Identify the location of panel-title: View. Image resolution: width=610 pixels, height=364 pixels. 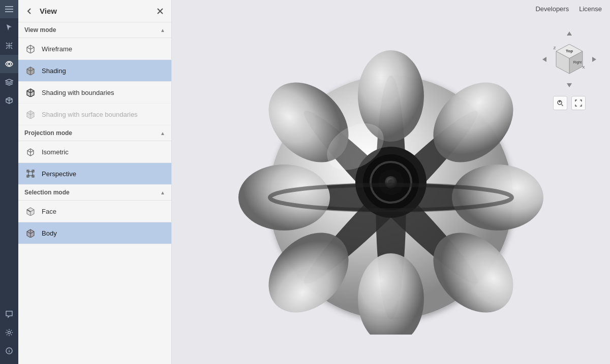
(97, 11).